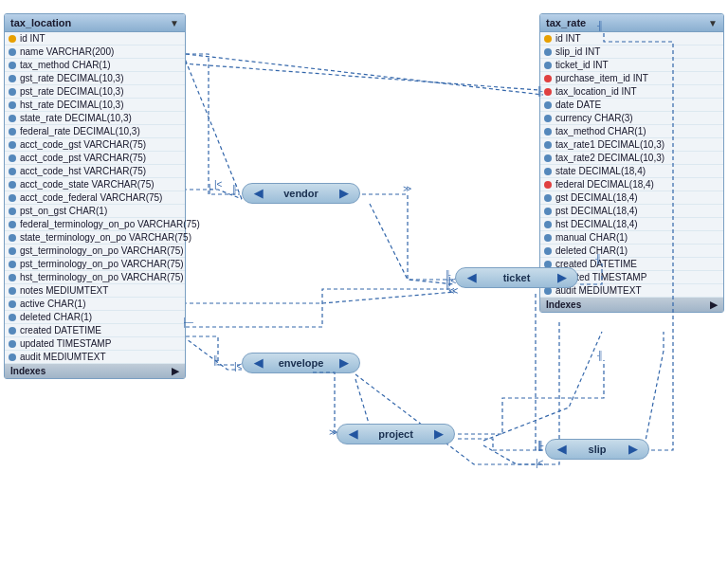  What do you see at coordinates (95, 23) in the screenshot?
I see `table-header-tax-location: tax_location ▼` at bounding box center [95, 23].